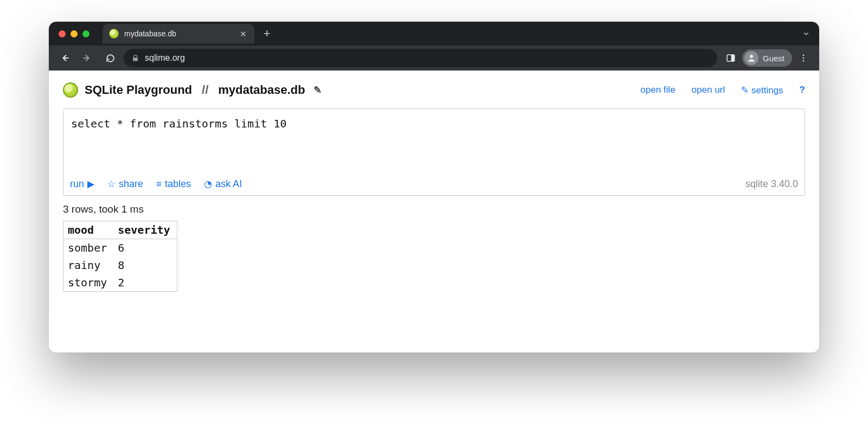 Image resolution: width=868 pixels, height=429 pixels. Describe the element at coordinates (174, 184) in the screenshot. I see `tables-button: ≡ tables` at that location.